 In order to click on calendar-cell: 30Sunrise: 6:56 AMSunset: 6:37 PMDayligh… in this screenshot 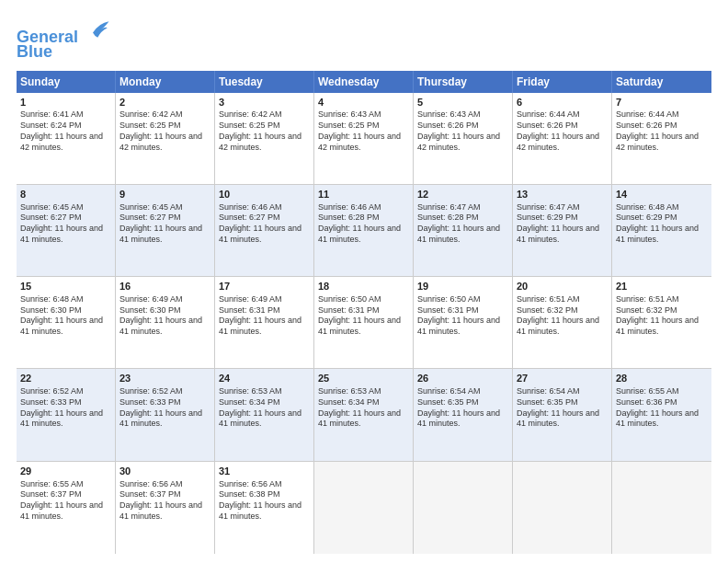, I will do `click(165, 508)`.